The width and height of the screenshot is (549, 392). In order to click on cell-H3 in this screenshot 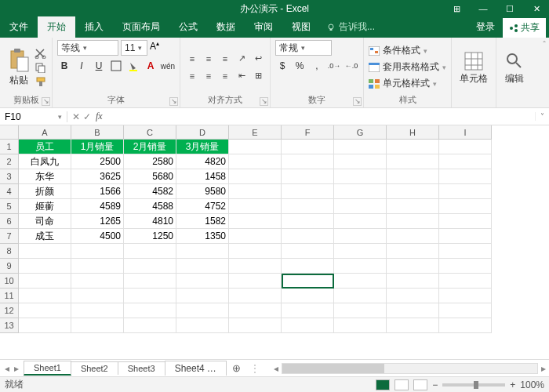, I will do `click(413, 177)`.